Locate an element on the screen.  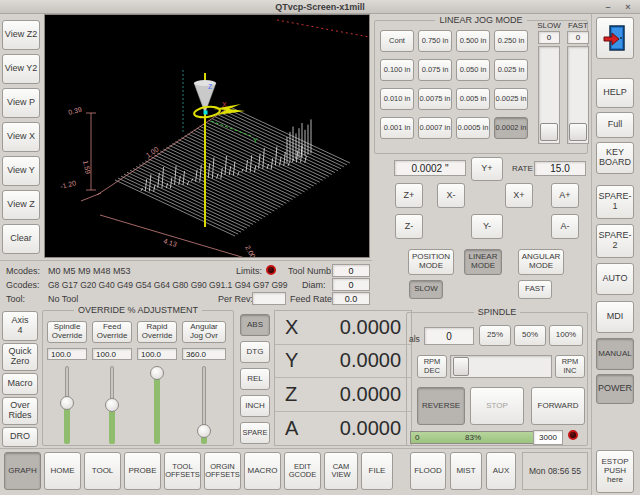
dro-dtg-button: DTG is located at coordinates (255, 352).